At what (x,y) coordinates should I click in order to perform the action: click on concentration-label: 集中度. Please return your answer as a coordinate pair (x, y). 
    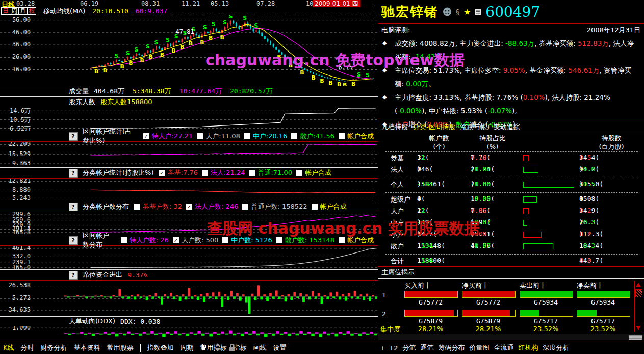
    Looking at the image, I should click on (391, 330).